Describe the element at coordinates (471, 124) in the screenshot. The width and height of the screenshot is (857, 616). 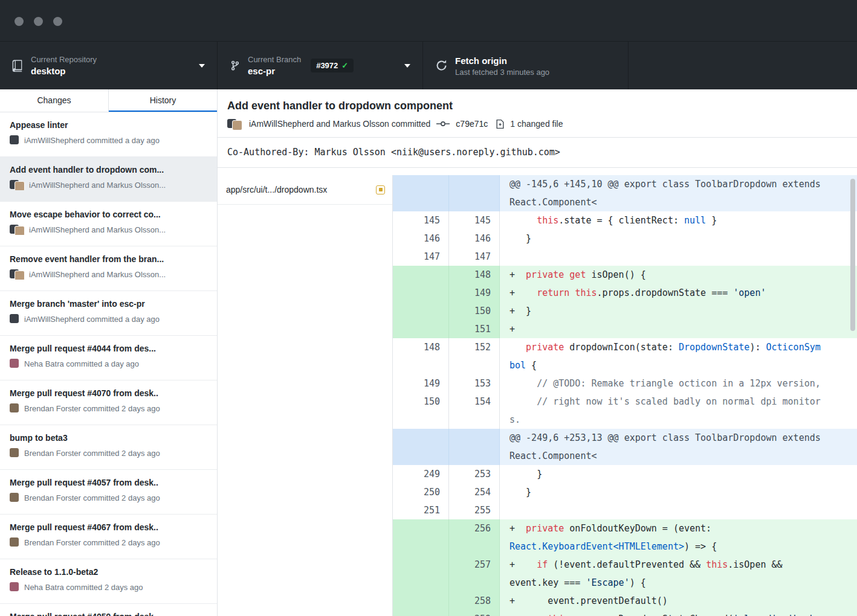
I see `commit-sha: c79e71c` at that location.